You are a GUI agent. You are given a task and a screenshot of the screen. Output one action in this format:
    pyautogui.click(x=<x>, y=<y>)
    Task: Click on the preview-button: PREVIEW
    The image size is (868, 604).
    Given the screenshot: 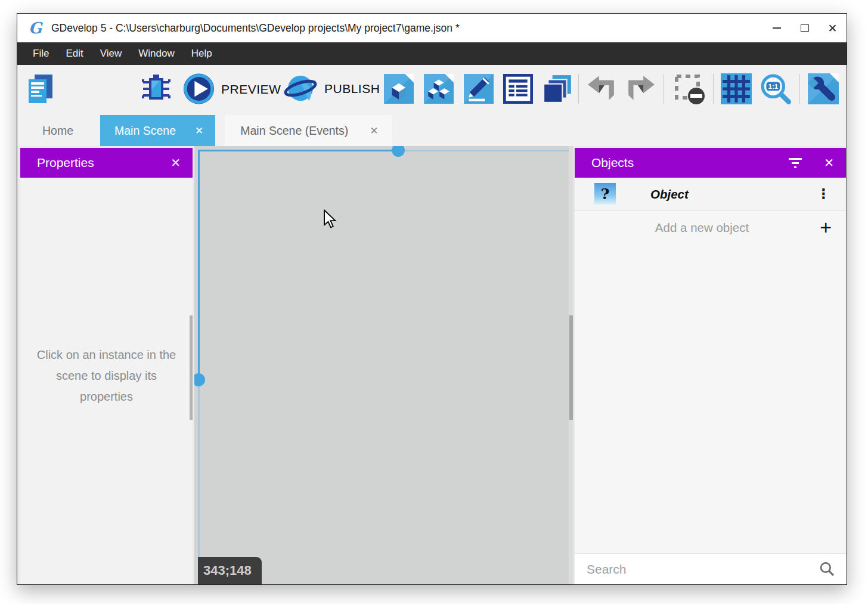 What is the action you would take?
    pyautogui.click(x=232, y=89)
    